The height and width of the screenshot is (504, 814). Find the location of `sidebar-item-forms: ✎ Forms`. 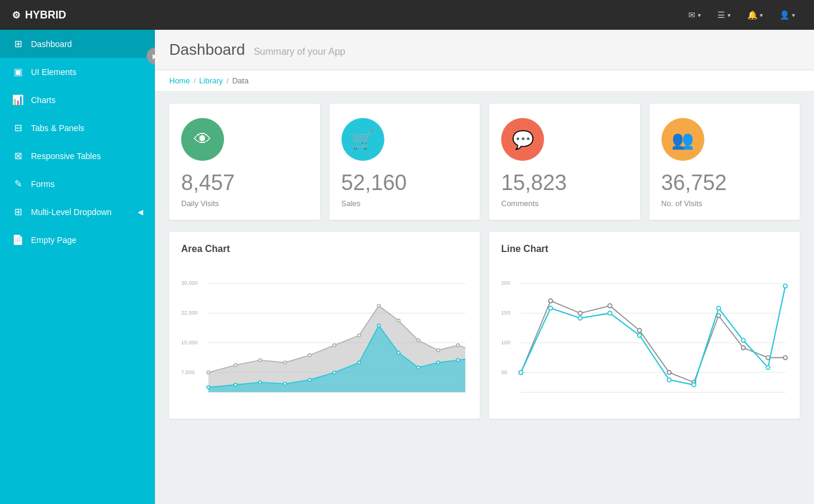

sidebar-item-forms: ✎ Forms is located at coordinates (77, 183).